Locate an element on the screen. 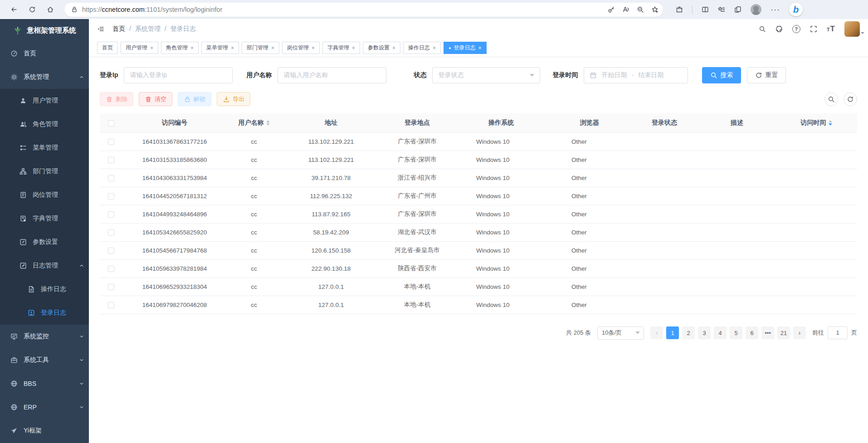  reset-button: 重置 is located at coordinates (766, 75).